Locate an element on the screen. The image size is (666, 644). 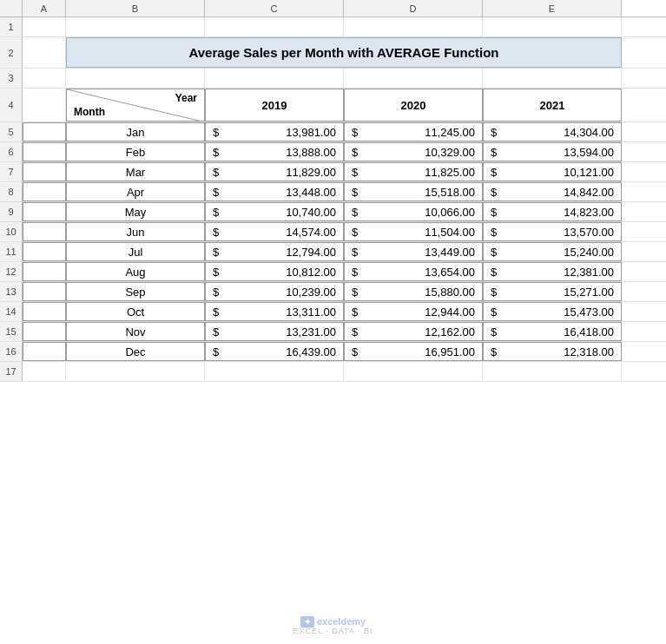
row-2: 2 Average Sales per Month with AVERAGE F… is located at coordinates (333, 53).